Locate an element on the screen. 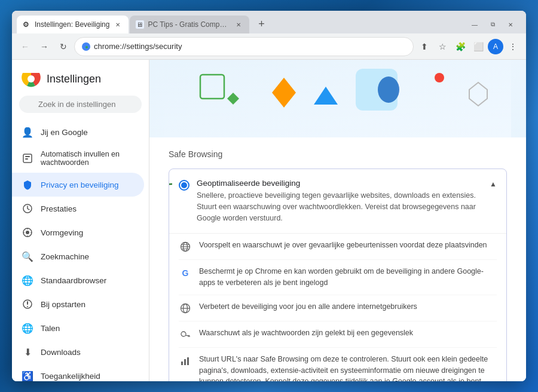 The image size is (538, 392). sidebar-item-jij-en-google: 👤 Jij en Google is located at coordinates (78, 132).